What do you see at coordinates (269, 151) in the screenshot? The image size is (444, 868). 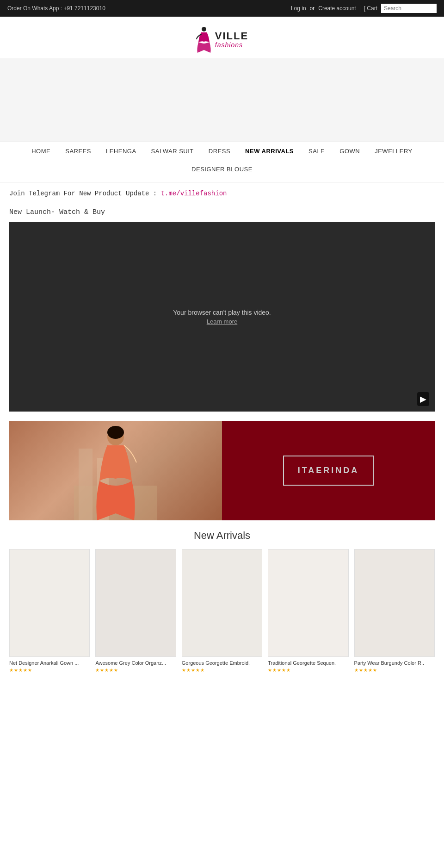 I see `nav-item-new-arrivals: NEW ARRIVALS` at bounding box center [269, 151].